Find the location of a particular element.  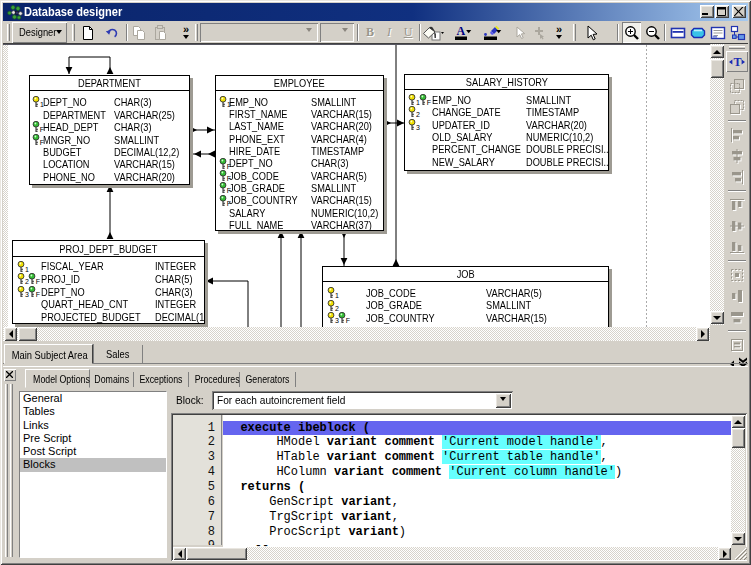

panel-close-button is located at coordinates (10, 375).